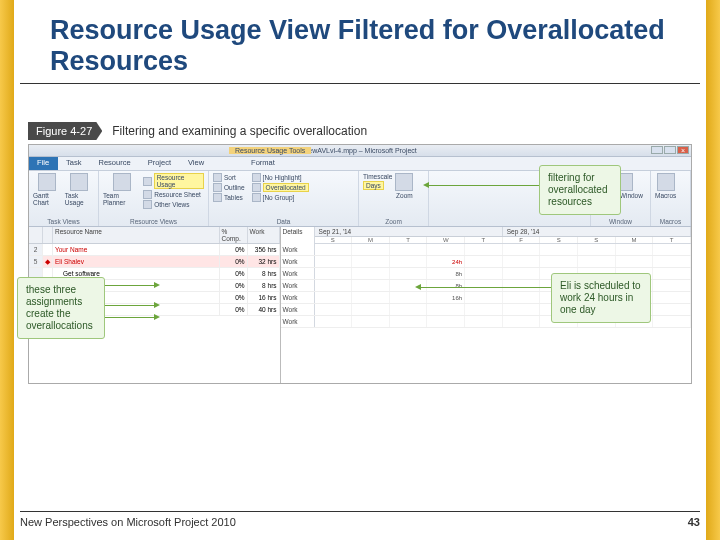 The width and height of the screenshot is (720, 540). Describe the element at coordinates (136, 235) in the screenshot. I see `col-resource-name: Resource Name` at that location.